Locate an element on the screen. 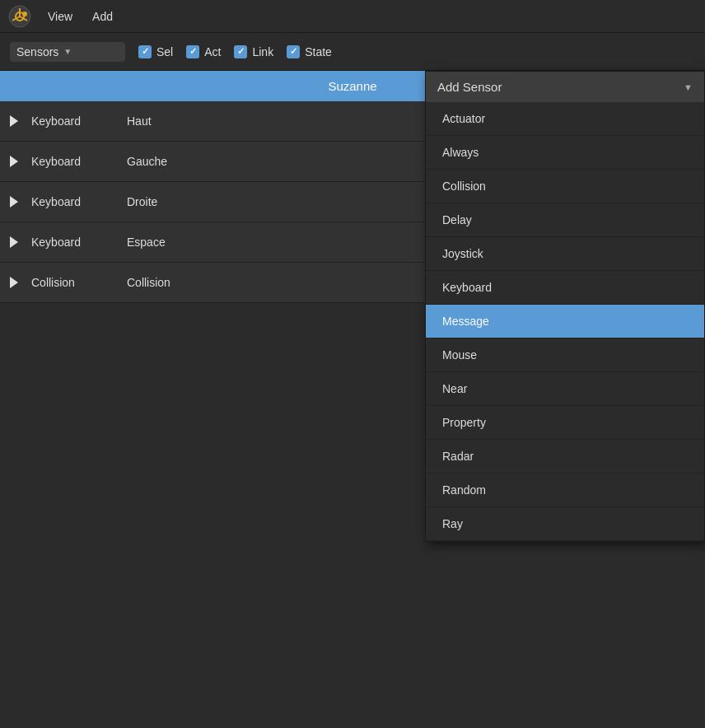 Image resolution: width=705 pixels, height=728 pixels. sel-label: Sel is located at coordinates (165, 52).